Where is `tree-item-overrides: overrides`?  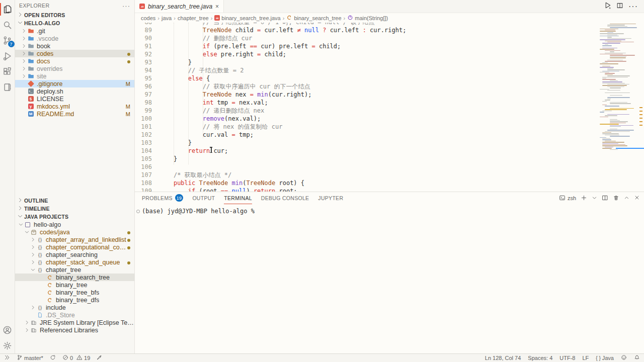
tree-item-overrides: overrides is located at coordinates (74, 68).